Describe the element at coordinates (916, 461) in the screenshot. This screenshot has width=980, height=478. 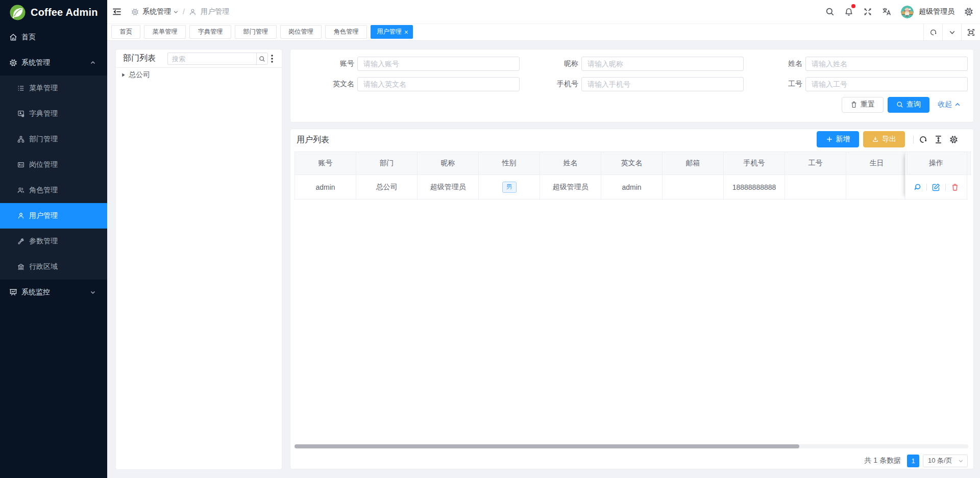
I see `pagination: 共 1 条数据 1 10 条/页` at that location.